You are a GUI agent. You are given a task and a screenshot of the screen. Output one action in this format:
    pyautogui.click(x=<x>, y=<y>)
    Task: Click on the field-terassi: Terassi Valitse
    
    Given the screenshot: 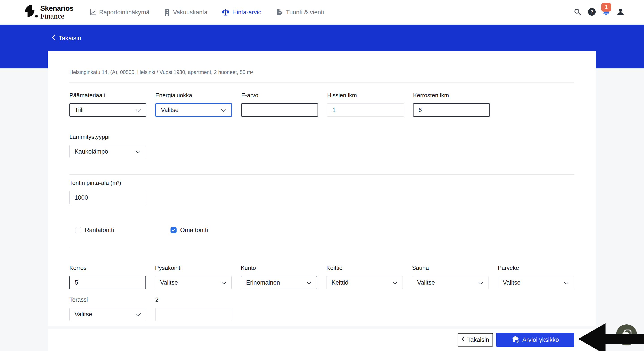 What is the action you would take?
    pyautogui.click(x=108, y=309)
    